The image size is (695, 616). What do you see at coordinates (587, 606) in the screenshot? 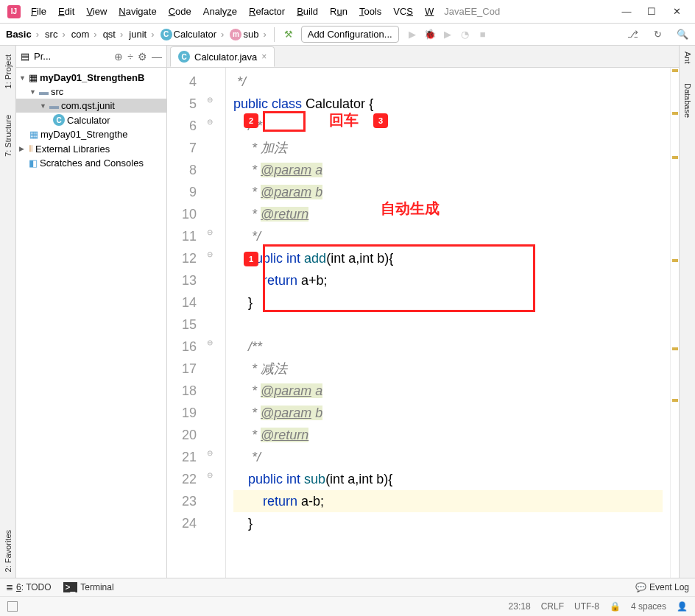
I see `encoding: UTF-8` at bounding box center [587, 606].